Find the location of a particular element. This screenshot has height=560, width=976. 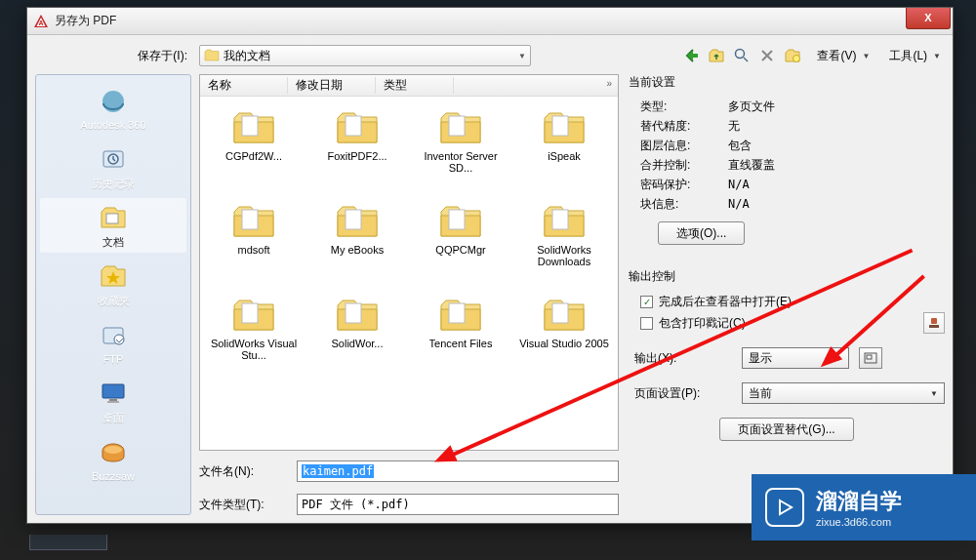

place-favorites: 收藏夹 is located at coordinates (113, 284).